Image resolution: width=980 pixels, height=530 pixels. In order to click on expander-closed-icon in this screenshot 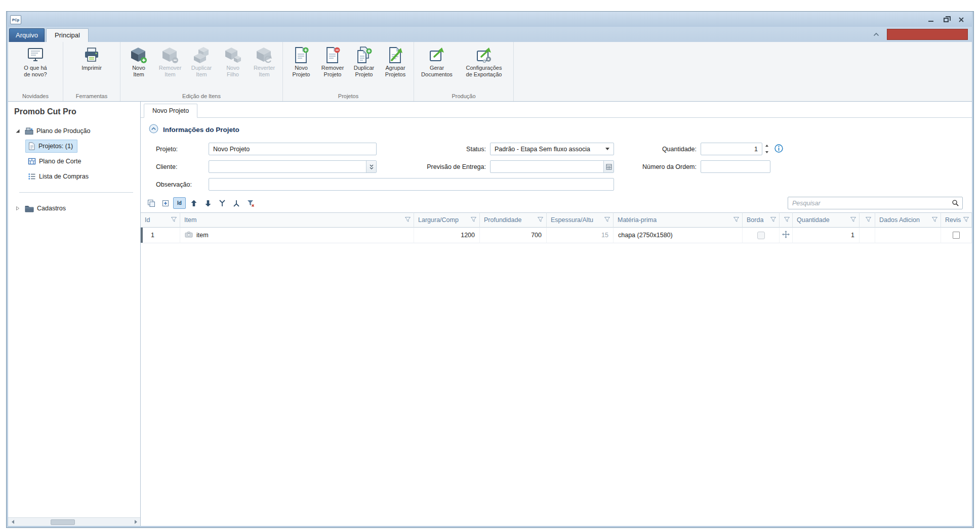, I will do `click(18, 208)`.